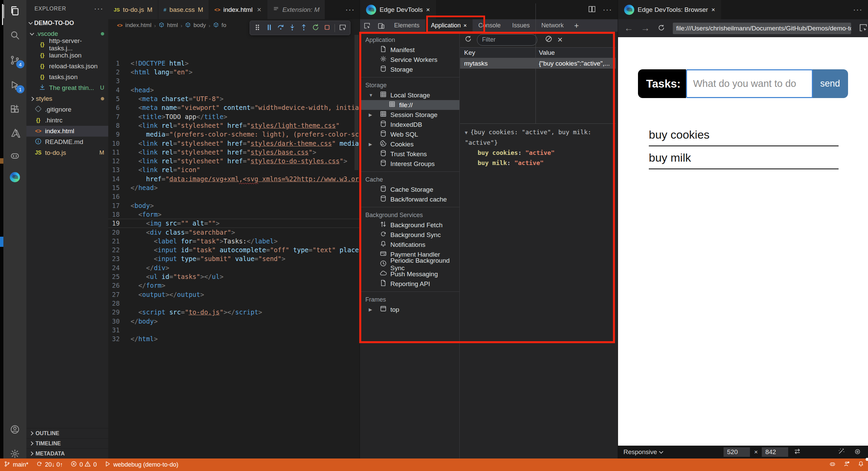 The width and height of the screenshot is (868, 471). Describe the element at coordinates (830, 84) in the screenshot. I see `send-button: send` at that location.